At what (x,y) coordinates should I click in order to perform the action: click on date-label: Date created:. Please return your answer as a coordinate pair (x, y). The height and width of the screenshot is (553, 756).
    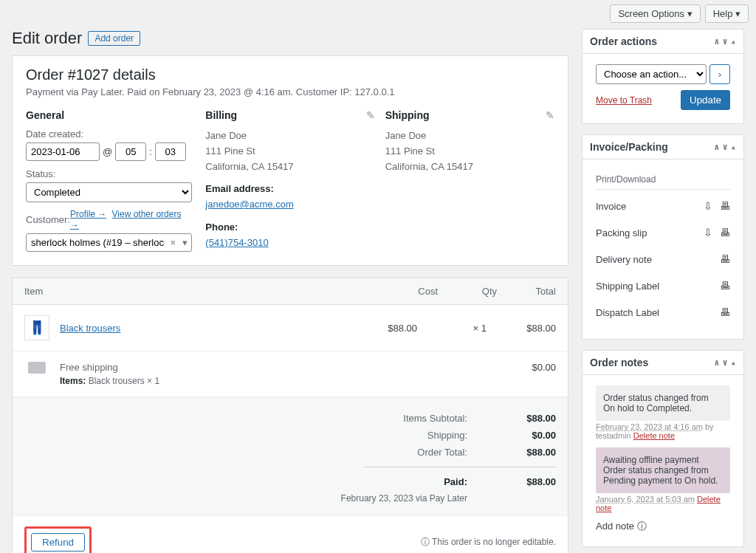
    Looking at the image, I should click on (111, 134).